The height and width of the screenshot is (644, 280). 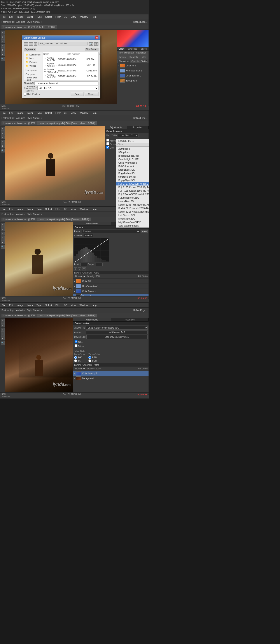 I want to click on menu-view-2: View, so click(x=74, y=113).